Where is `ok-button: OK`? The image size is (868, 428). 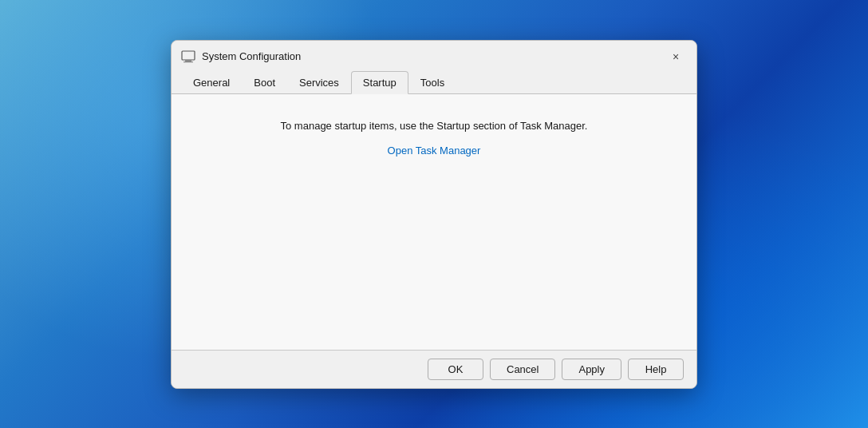 ok-button: OK is located at coordinates (456, 369).